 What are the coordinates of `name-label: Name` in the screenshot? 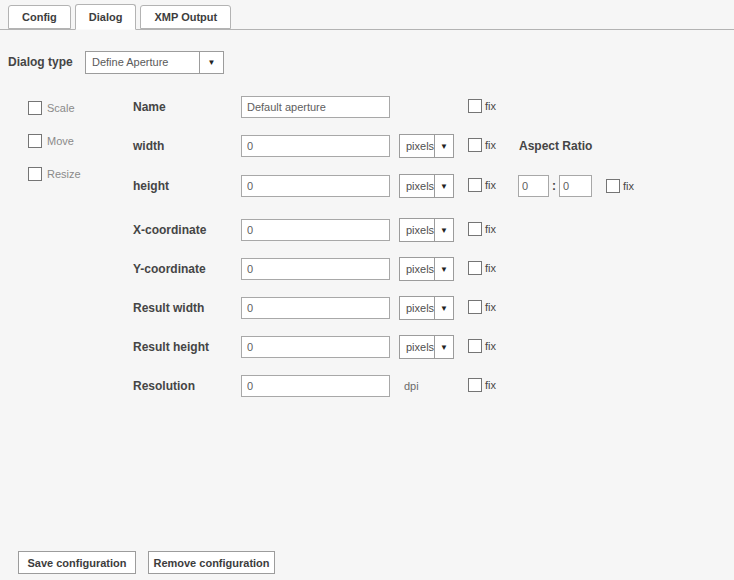 It's located at (150, 107).